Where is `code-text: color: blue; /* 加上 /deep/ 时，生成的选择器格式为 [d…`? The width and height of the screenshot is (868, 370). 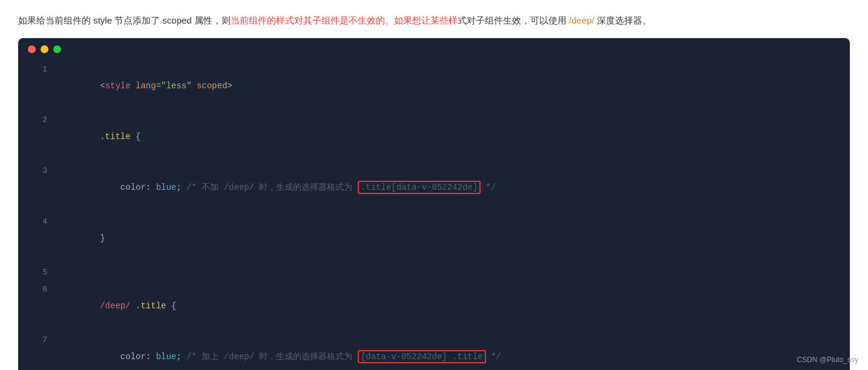
code-text: color: blue; /* 加上 /deep/ 时，生成的选择器格式为 [d… is located at coordinates (280, 351).